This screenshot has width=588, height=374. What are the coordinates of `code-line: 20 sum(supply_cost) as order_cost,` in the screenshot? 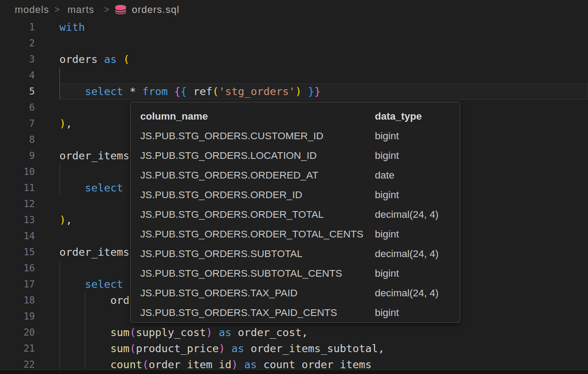 It's located at (294, 332).